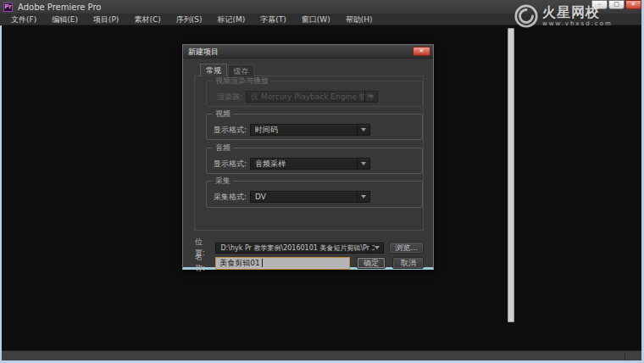  Describe the element at coordinates (64, 20) in the screenshot. I see `menu-edit: 编辑(E)` at that location.